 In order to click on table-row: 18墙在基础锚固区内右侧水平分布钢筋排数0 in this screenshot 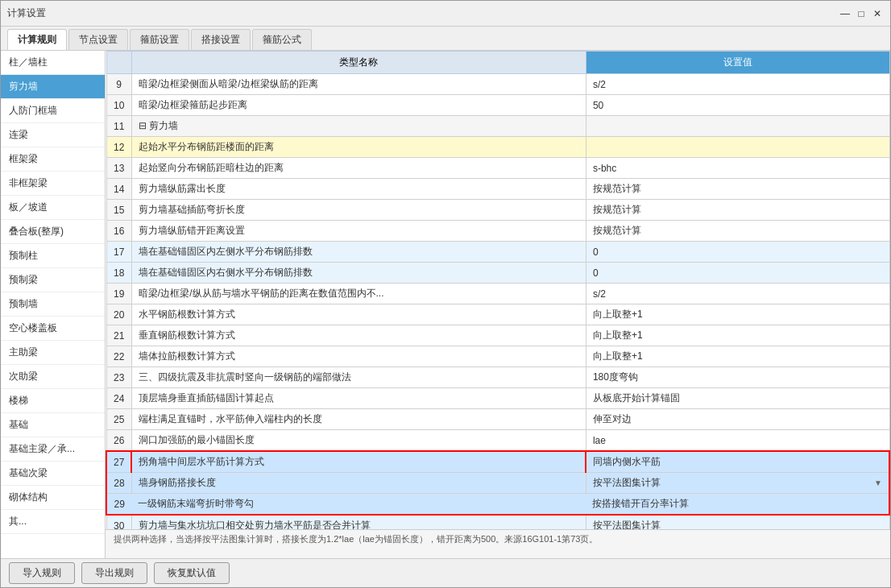, I will do `click(498, 273)`.